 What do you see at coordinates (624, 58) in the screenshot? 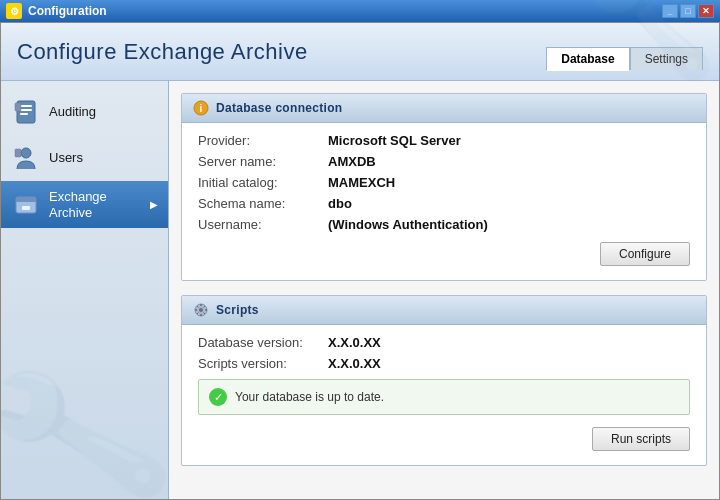
I see `header-tabs: Database Settings` at bounding box center [624, 58].